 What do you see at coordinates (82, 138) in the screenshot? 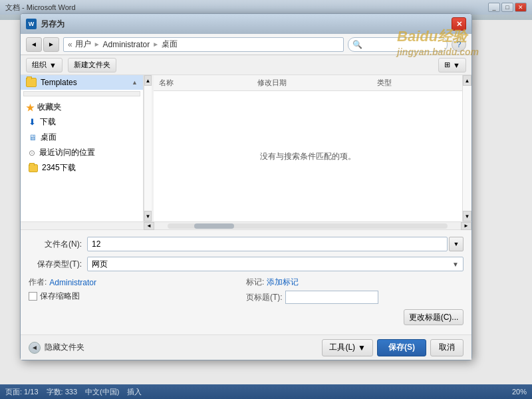
I see `favorites-section: ★ 收藏夹 ⬇ 下载 🖥 桌面 ⊙ 最近访问的位置` at bounding box center [82, 138].